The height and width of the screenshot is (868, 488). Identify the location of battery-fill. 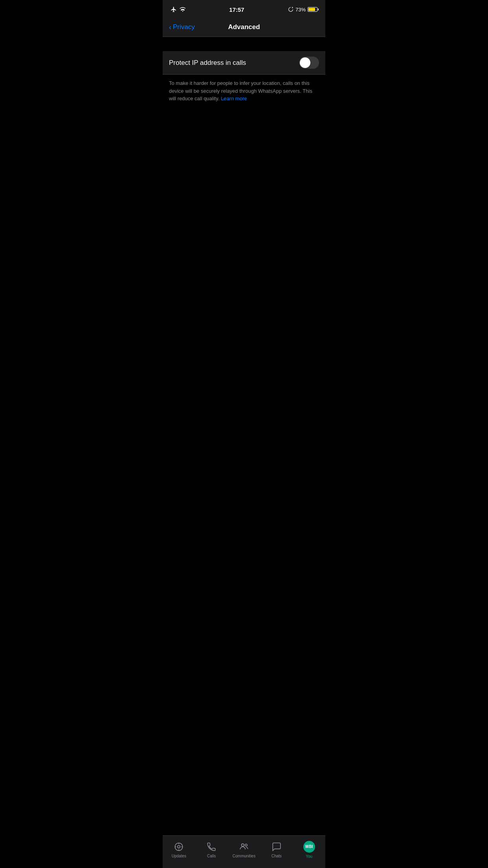
(312, 9).